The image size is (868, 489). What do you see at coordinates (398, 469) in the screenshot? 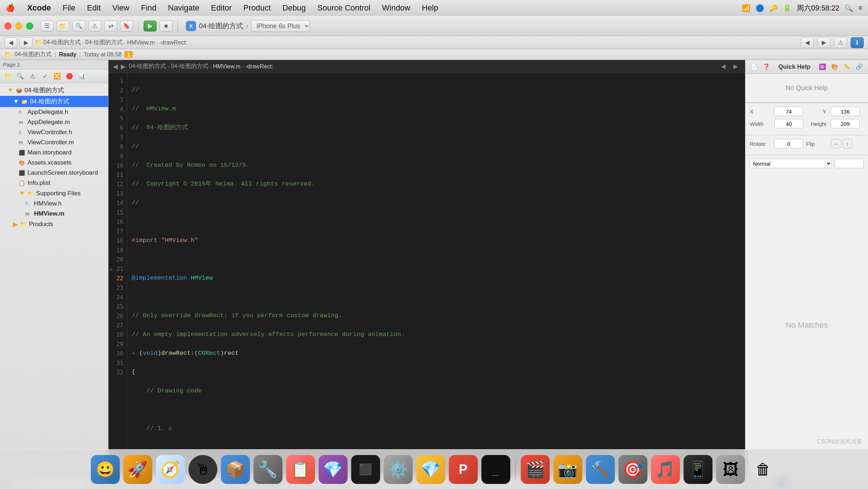
I see `dock-settings: ⚙️` at bounding box center [398, 469].